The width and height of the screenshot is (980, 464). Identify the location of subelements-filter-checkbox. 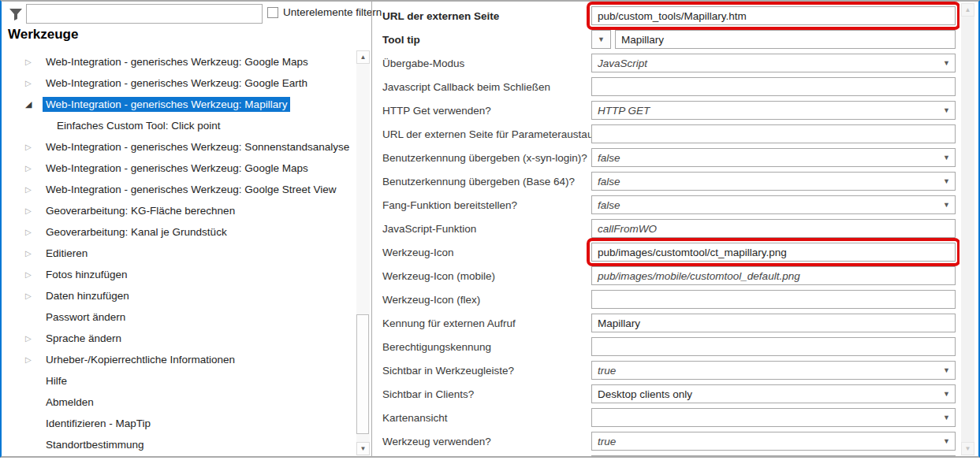
(273, 13).